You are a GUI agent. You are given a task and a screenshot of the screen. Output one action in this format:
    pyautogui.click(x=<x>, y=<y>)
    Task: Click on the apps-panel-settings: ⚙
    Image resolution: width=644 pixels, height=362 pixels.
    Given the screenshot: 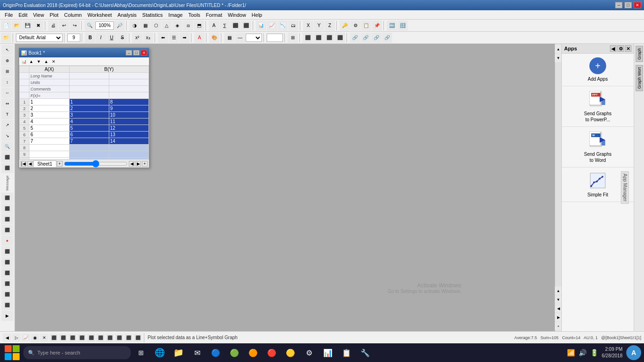 What is the action you would take?
    pyautogui.click(x=621, y=49)
    